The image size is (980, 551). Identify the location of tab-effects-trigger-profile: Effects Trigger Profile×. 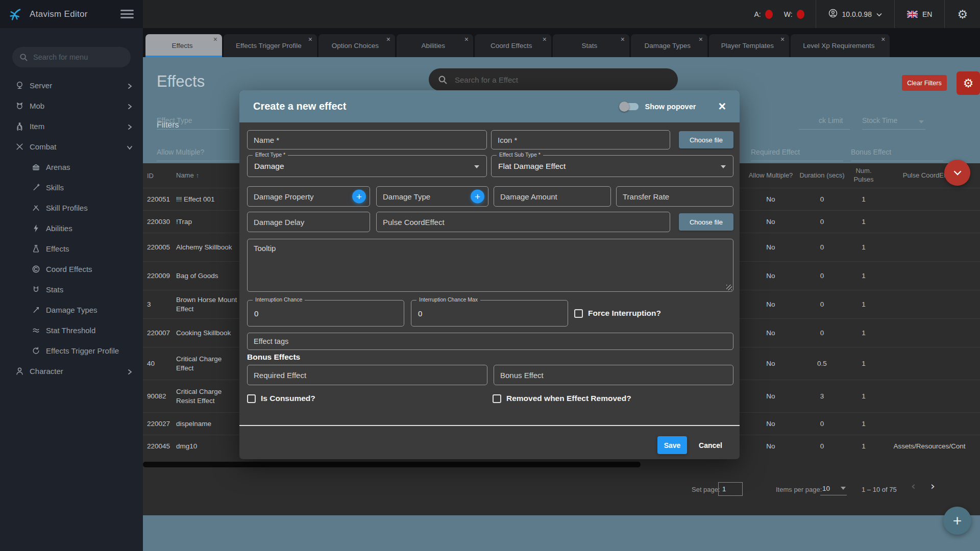
(271, 46).